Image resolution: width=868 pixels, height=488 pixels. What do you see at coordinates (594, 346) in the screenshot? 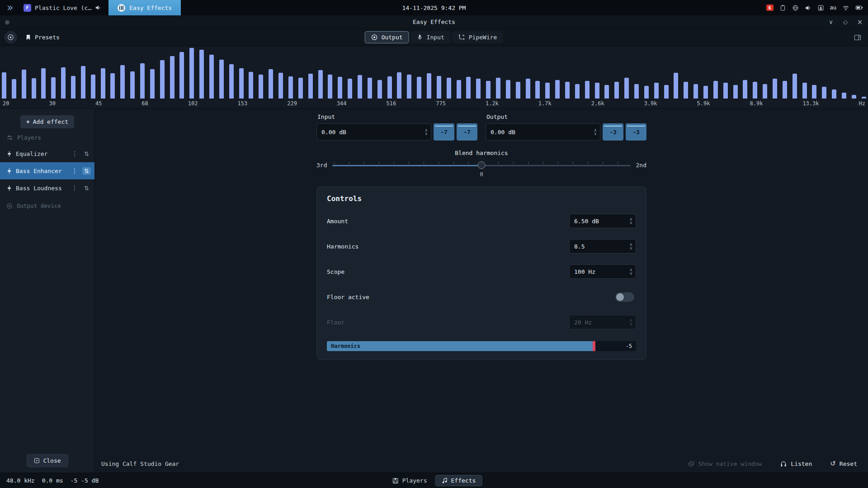
I see `harmonics-meter-peak` at bounding box center [594, 346].